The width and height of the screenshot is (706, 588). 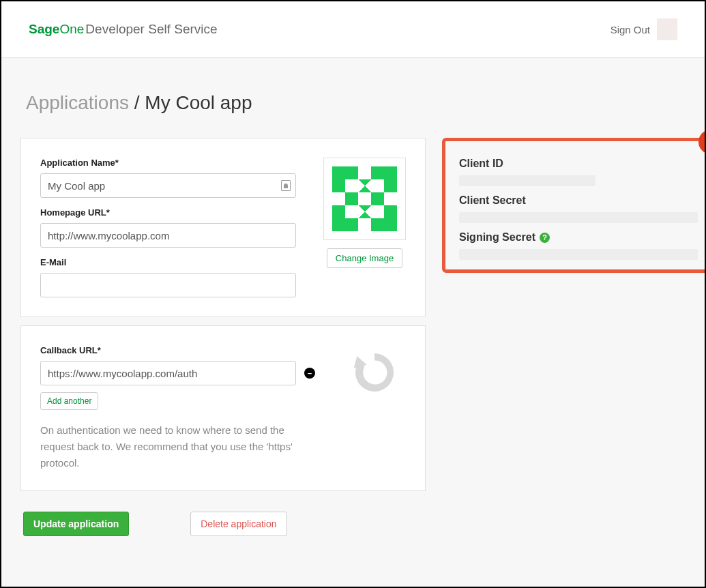 What do you see at coordinates (364, 199) in the screenshot?
I see `app-identicon` at bounding box center [364, 199].